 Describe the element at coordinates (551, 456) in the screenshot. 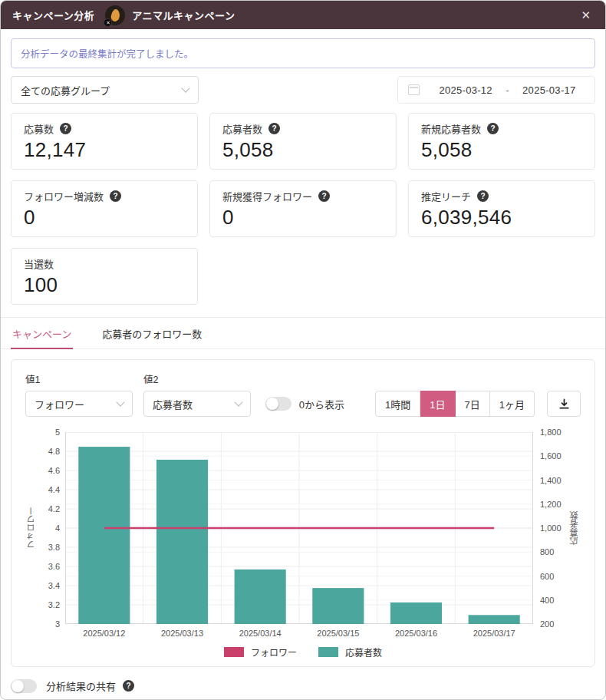

I see `right-tick-label: 1,600` at that location.